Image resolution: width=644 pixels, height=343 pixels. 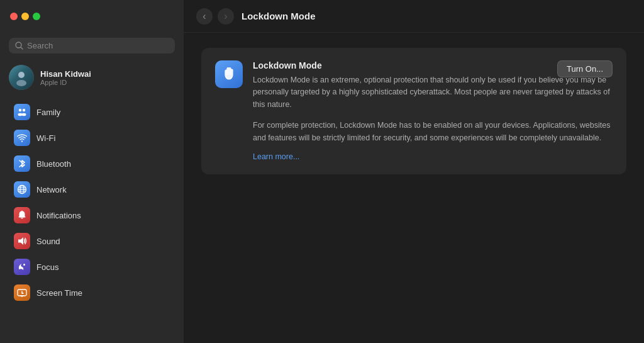 I want to click on search-icon, so click(x=19, y=45).